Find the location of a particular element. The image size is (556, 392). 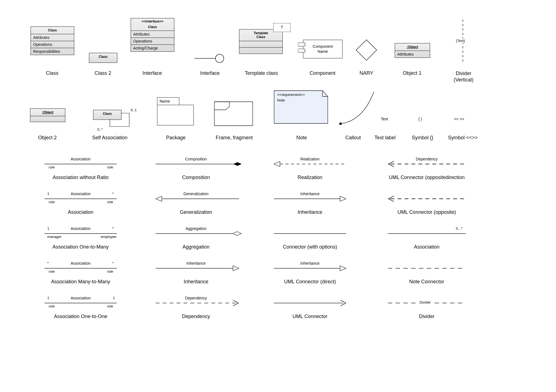

caption-interface: Interface is located at coordinates (152, 73).